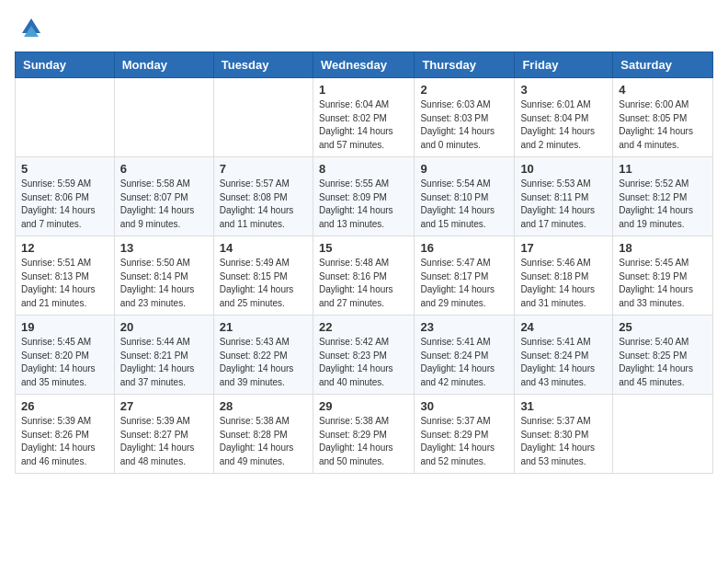  What do you see at coordinates (465, 197) in the screenshot?
I see `calendar-cell: 9Sunrise: 5:54 AM Sunset: 8:10 PM Daylig…` at bounding box center [465, 197].